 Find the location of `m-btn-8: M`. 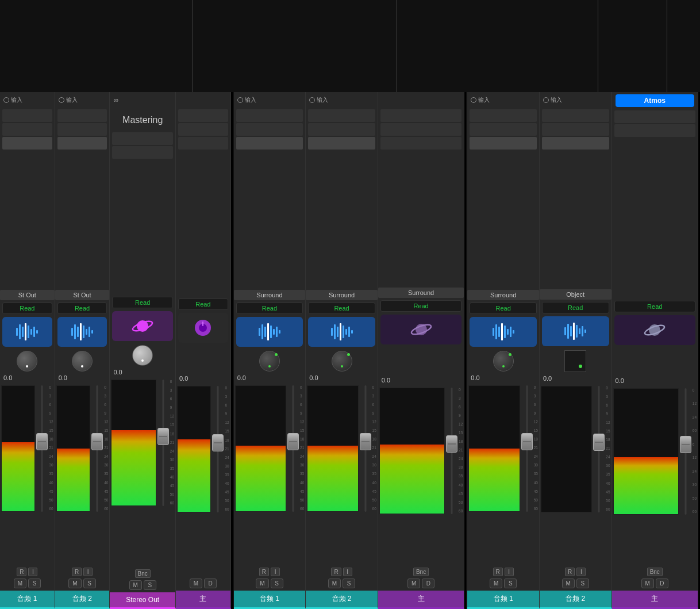

m-btn-8: M is located at coordinates (496, 583).